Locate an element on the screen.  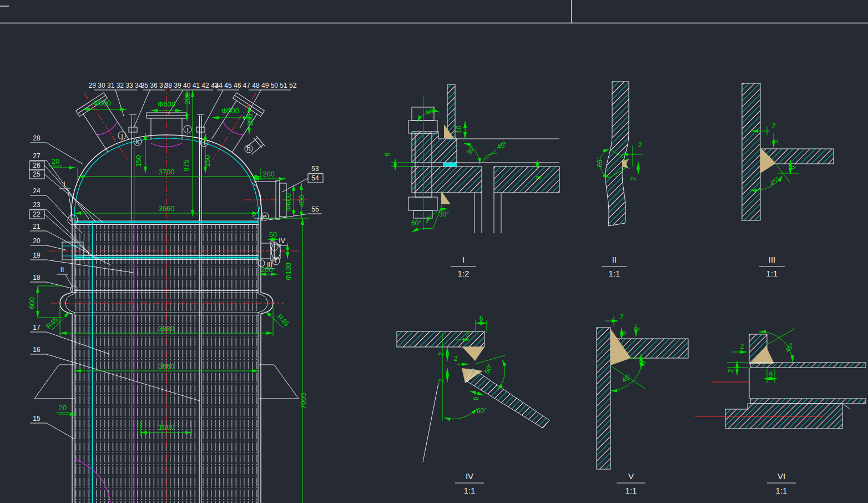
section-marker-II: II is located at coordinates (62, 270).